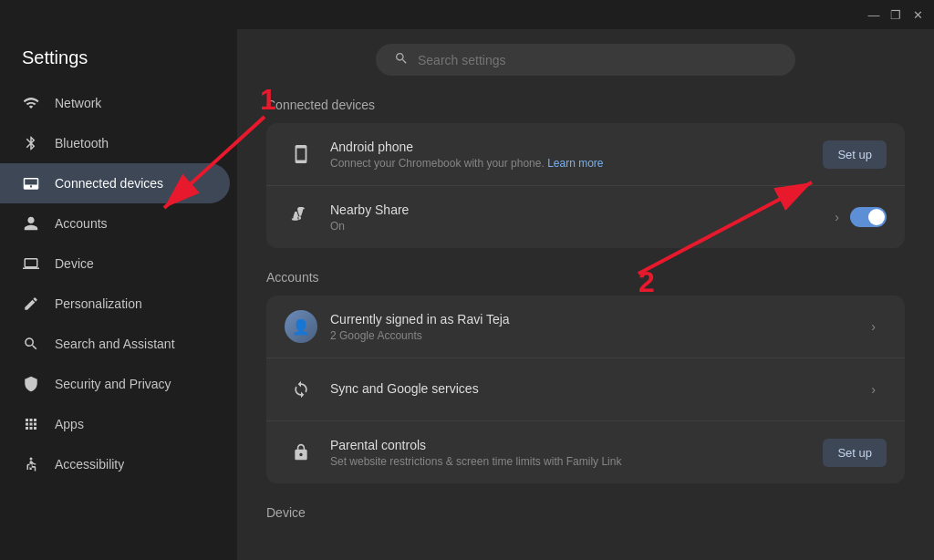 Image resolution: width=934 pixels, height=560 pixels. Describe the element at coordinates (115, 183) in the screenshot. I see `sidebar-item-connected-devices: Connected devices` at that location.